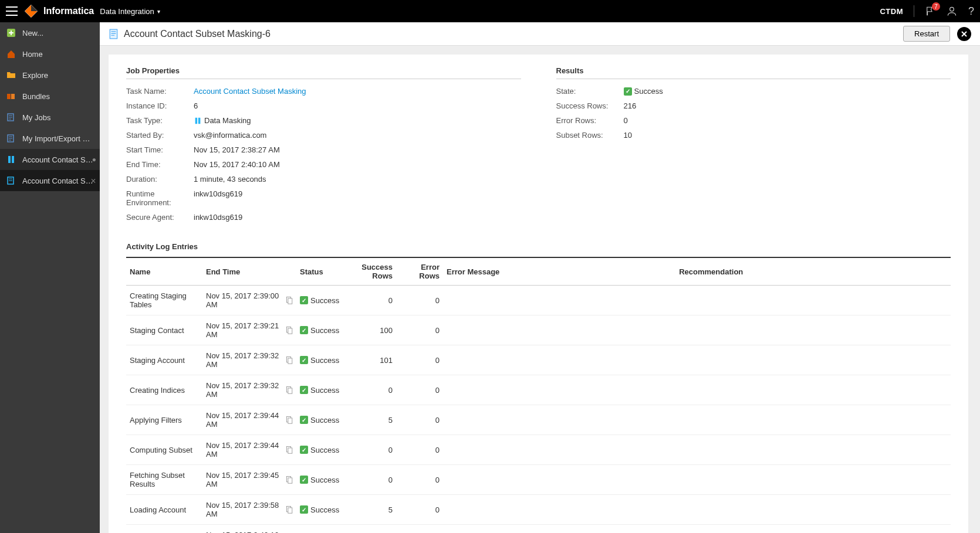 This screenshot has height=533, width=980. I want to click on cell-name: Computing Subset, so click(164, 450).